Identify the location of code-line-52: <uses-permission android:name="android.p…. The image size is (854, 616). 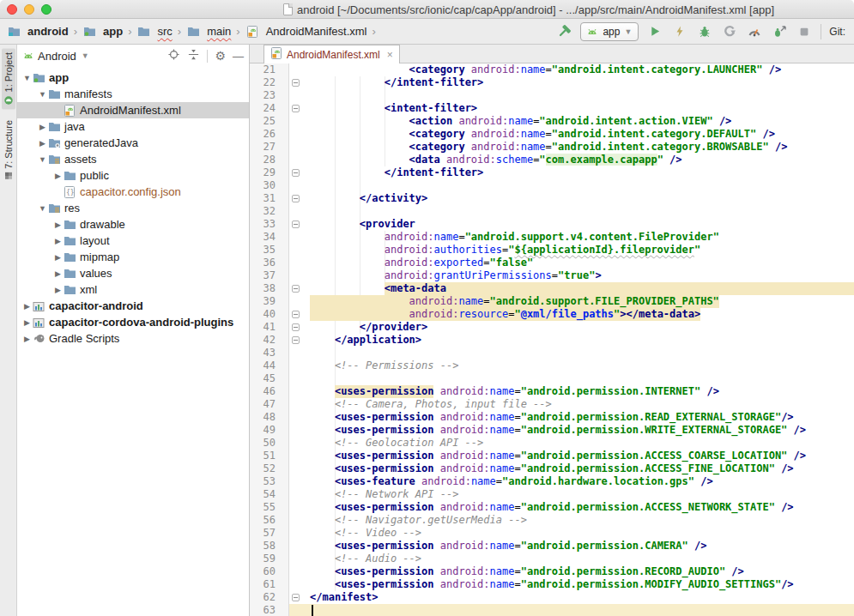
(580, 468).